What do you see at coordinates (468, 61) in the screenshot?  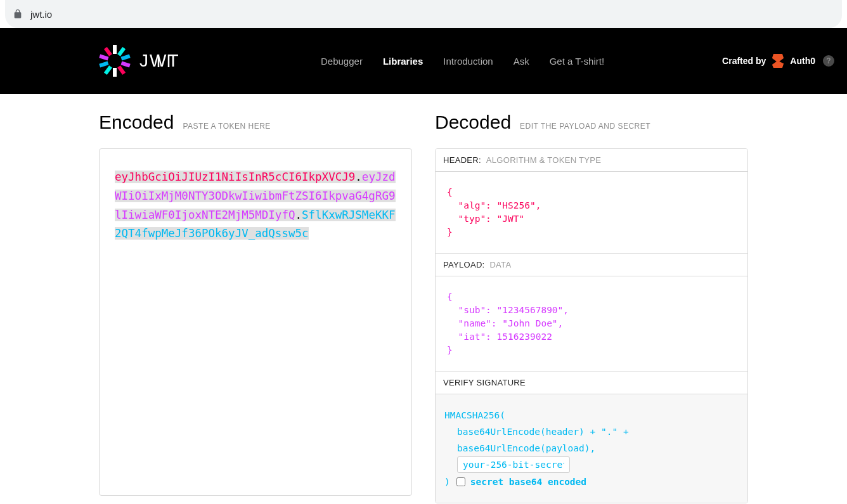 I see `nav-introduction: Introduction` at bounding box center [468, 61].